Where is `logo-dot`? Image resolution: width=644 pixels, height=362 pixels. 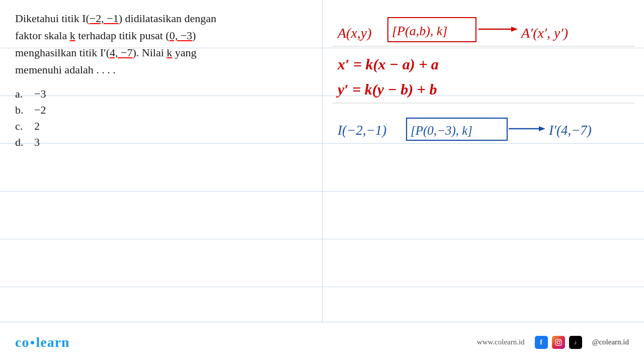 logo-dot is located at coordinates (32, 343).